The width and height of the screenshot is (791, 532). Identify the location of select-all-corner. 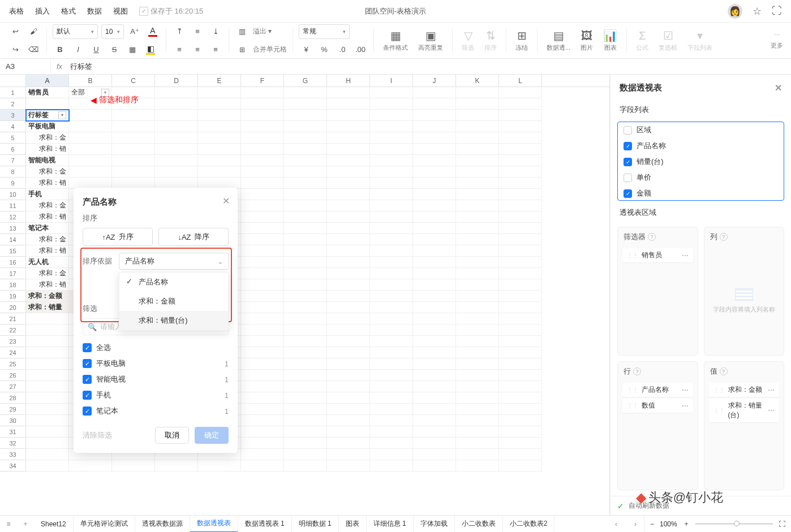
(13, 80).